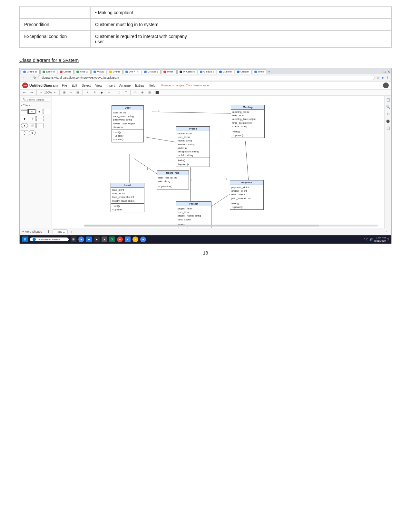 The width and height of the screenshot is (411, 532). I want to click on tab-g-class-d: G class d, so click(151, 72).